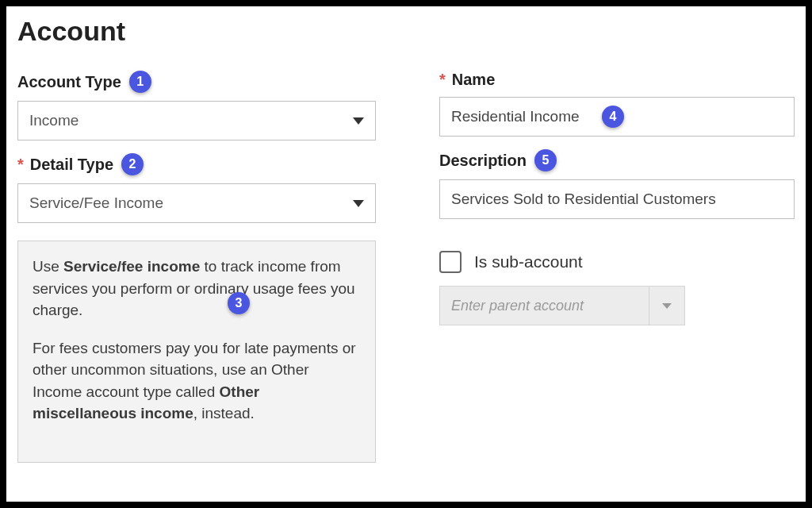  I want to click on parent-account-select: Enter parent account, so click(562, 306).